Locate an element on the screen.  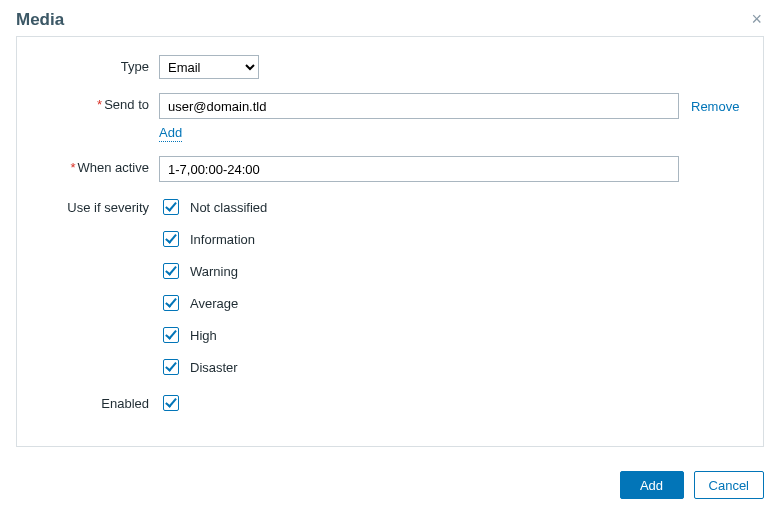
remove-send-to-link: Remove is located at coordinates (715, 106).